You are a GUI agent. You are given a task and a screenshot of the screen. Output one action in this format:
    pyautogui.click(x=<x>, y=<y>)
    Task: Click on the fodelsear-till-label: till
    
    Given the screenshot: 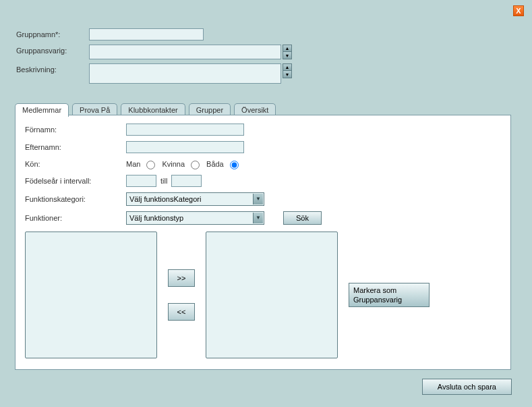 What is the action you would take?
    pyautogui.click(x=164, y=181)
    